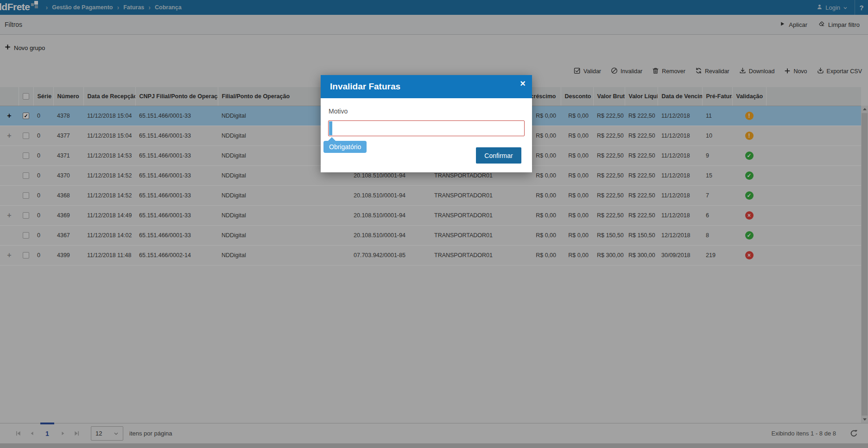 The width and height of the screenshot is (868, 448). What do you see at coordinates (338, 111) in the screenshot?
I see `motivo-label: Motivo` at bounding box center [338, 111].